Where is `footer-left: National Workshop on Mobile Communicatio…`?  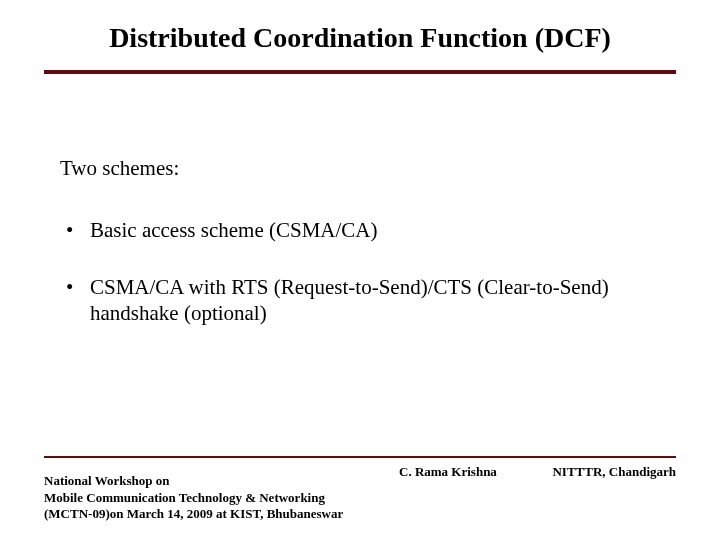 footer-left: National Workshop on Mobile Communicatio… is located at coordinates (214, 498).